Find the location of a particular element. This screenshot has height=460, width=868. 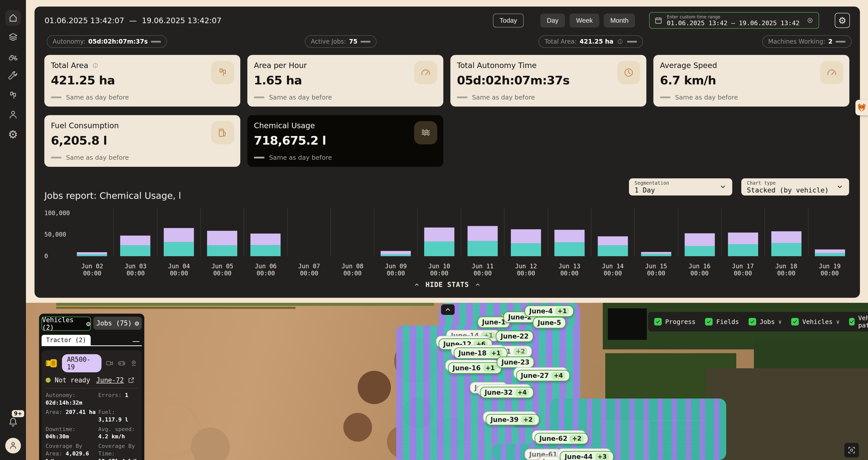

minimize-group-button: — is located at coordinates (136, 341).